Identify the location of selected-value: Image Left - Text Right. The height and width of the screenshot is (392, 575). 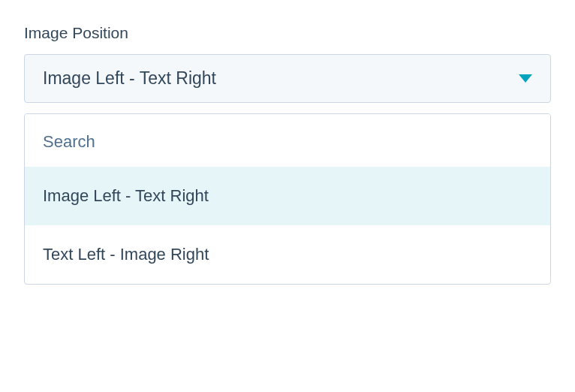
(129, 78).